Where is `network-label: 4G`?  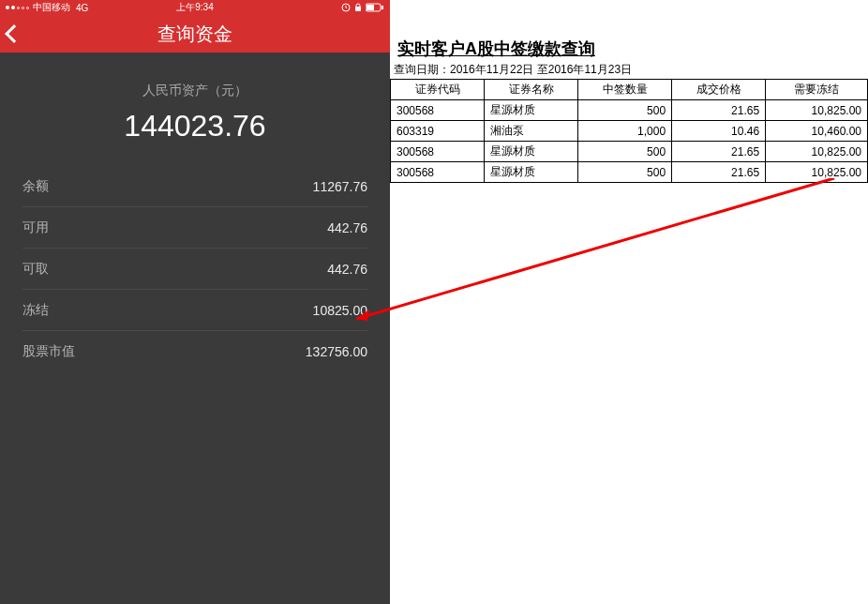
network-label: 4G is located at coordinates (82, 8).